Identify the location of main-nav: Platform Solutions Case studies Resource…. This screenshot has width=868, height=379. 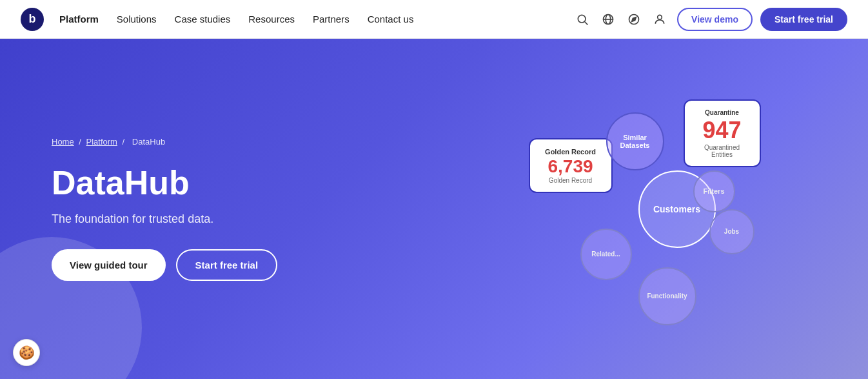
(317, 19).